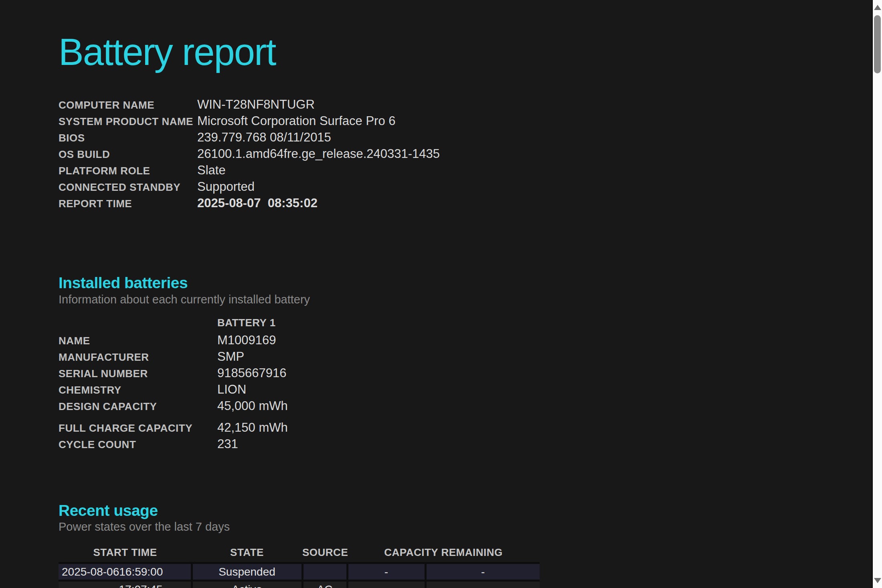 Image resolution: width=882 pixels, height=588 pixels. What do you see at coordinates (138, 374) in the screenshot?
I see `battery-info-label: SERIAL NUMBER` at bounding box center [138, 374].